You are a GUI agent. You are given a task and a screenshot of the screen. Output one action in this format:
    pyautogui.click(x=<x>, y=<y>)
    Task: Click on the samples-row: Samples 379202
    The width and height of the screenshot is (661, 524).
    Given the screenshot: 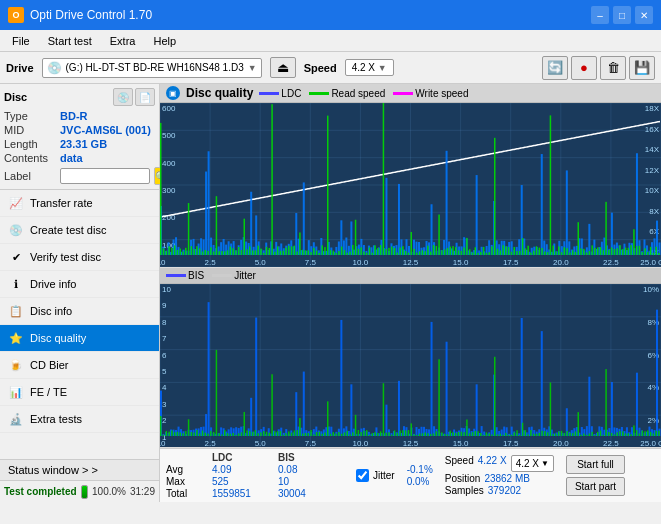 What is the action you would take?
    pyautogui.click(x=500, y=490)
    